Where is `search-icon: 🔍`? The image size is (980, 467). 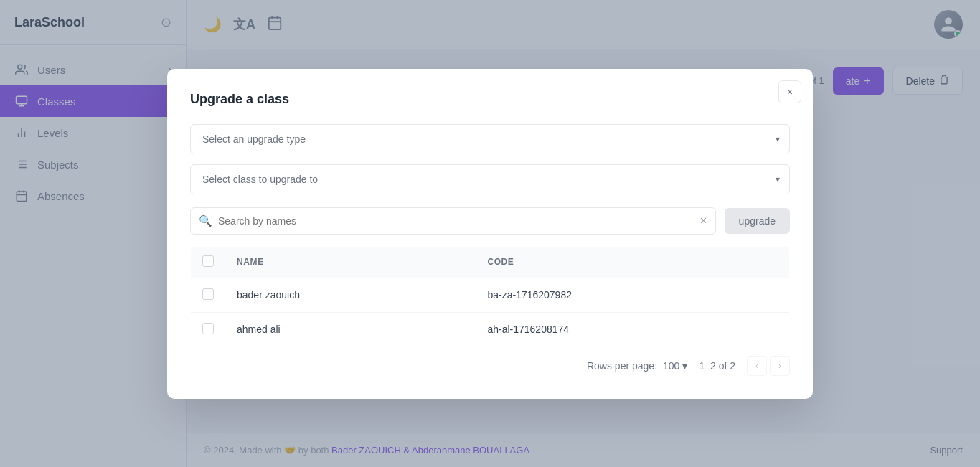
search-icon: 🔍 is located at coordinates (205, 221).